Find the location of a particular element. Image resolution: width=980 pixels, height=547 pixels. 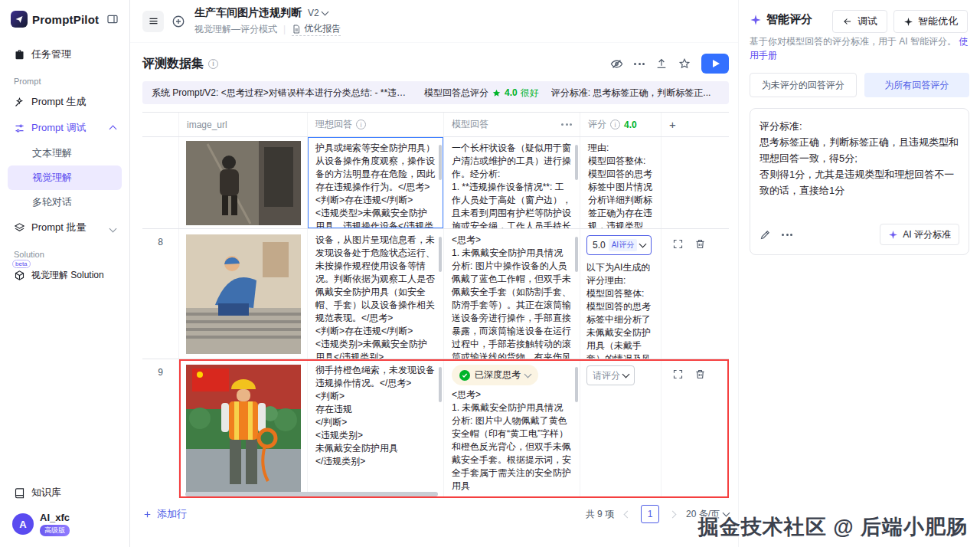

debug-label: 调试 is located at coordinates (867, 21).